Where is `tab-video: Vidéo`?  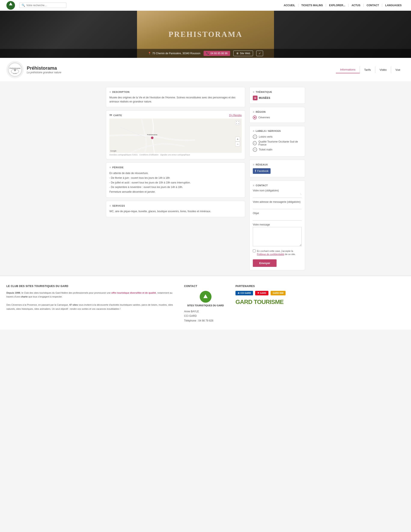
tab-video: Vidéo is located at coordinates (383, 70).